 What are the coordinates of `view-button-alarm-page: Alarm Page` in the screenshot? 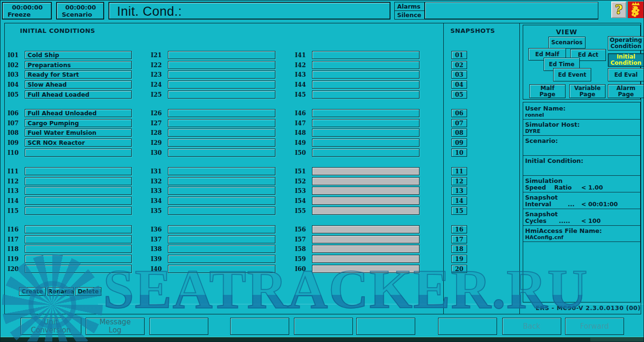 It's located at (626, 91).